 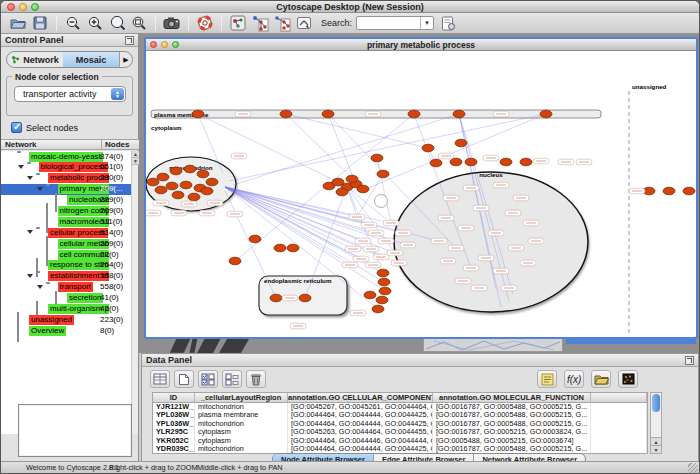 I want to click on column-header: annotation.GO MOLECULAR_FUNCTION, so click(x=512, y=398).